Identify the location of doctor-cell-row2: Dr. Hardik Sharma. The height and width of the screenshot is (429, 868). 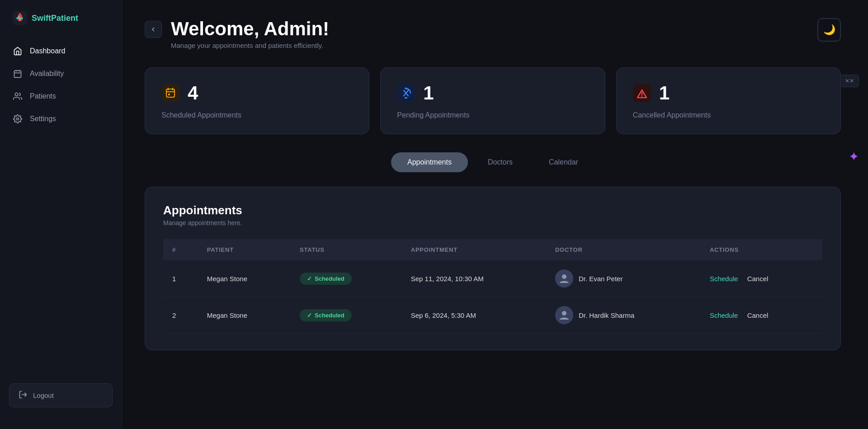
(623, 315).